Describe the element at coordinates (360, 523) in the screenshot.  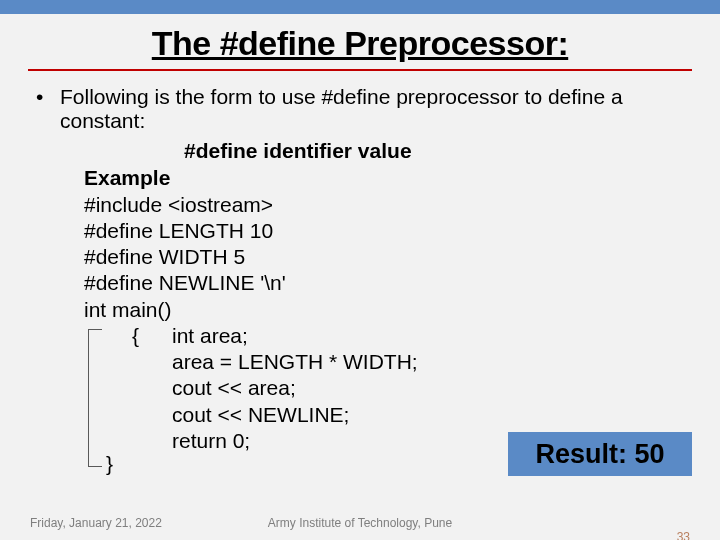
I see `footer: Friday, January 21, 2022 Army Institute …` at that location.